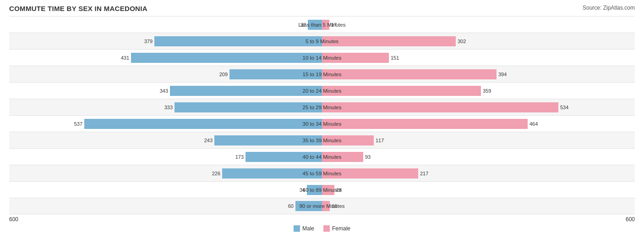  Describe the element at coordinates (322, 140) in the screenshot. I see `table-row: 243 35 to 39 Minutes 117` at that location.